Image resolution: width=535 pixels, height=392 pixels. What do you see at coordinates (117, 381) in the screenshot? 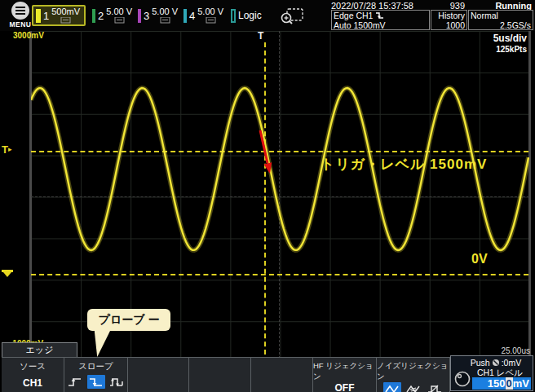
I see `slope-both-icon` at bounding box center [117, 381].